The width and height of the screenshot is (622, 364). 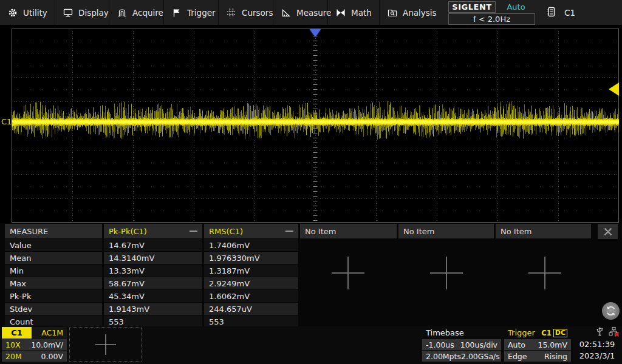 What do you see at coordinates (251, 271) in the screenshot?
I see `stat-value: 1.3187mV` at bounding box center [251, 271].